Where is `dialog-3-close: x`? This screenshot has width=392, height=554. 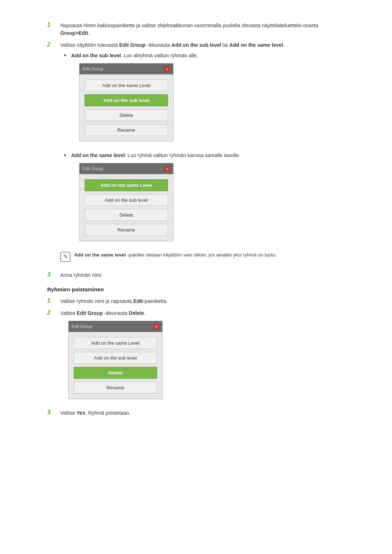
dialog-3-close: x is located at coordinates (156, 327).